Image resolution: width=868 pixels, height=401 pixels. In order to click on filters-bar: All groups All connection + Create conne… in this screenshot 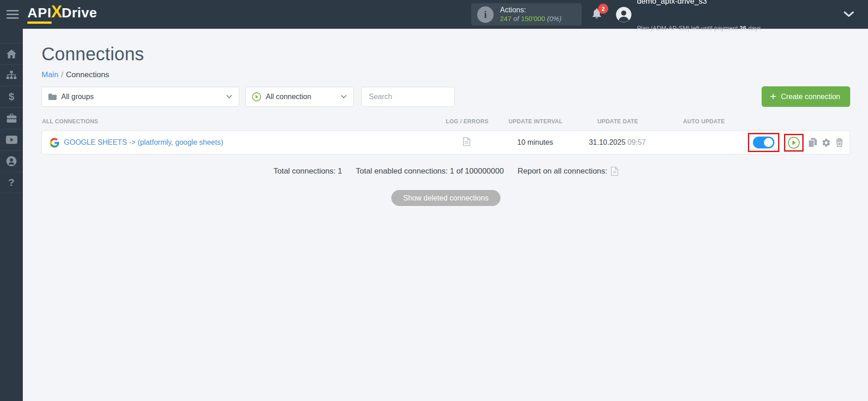, I will do `click(446, 97)`.